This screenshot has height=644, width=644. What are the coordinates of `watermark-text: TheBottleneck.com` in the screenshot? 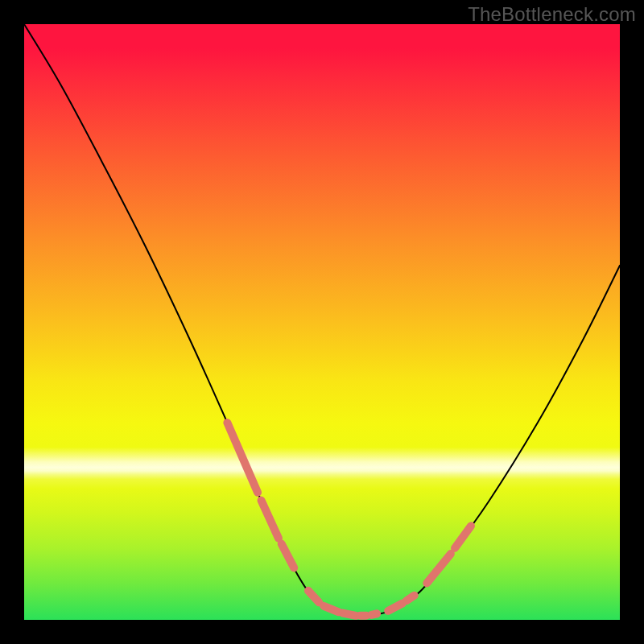 It's located at (552, 14).